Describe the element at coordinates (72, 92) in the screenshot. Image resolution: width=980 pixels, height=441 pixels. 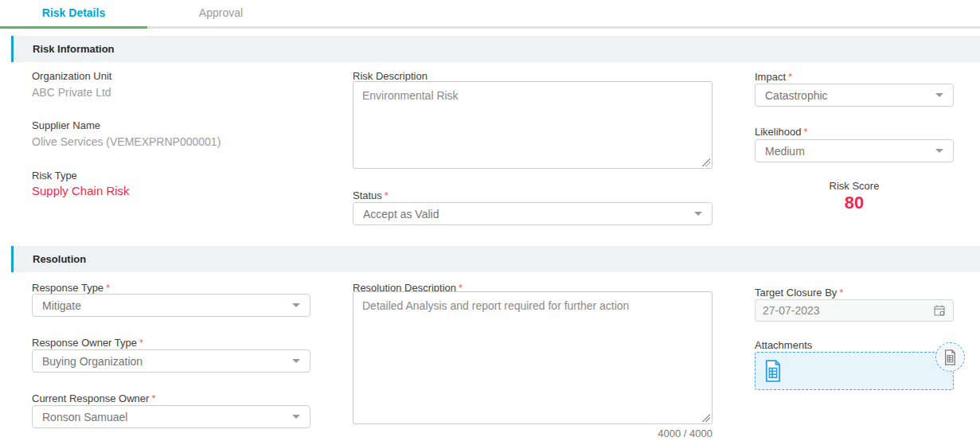
I see `organization-unit-value: ABC Private Ltd` at that location.